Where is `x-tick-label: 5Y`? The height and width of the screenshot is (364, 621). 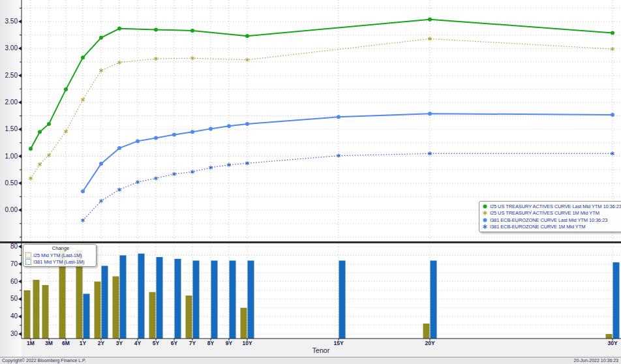 x-tick-label: 5Y is located at coordinates (156, 343).